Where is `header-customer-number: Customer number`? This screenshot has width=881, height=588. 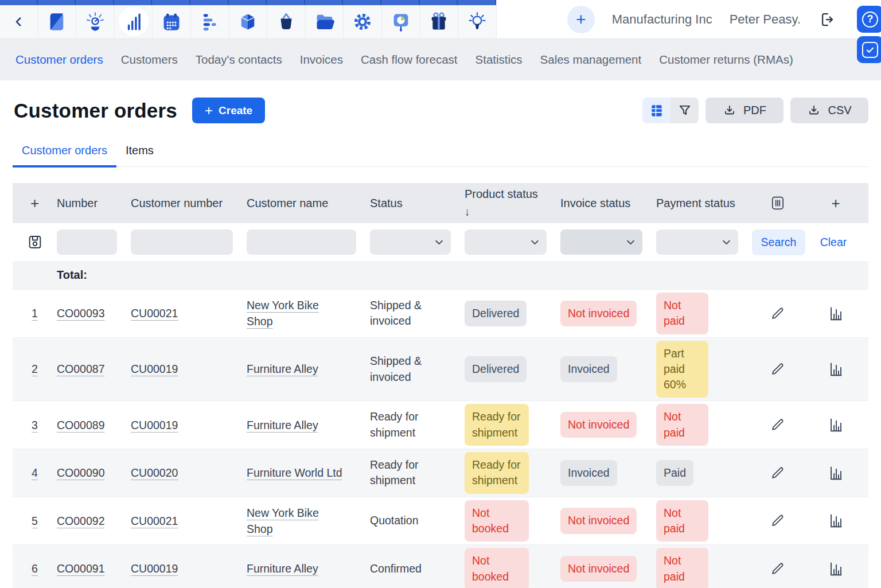 header-customer-number: Customer number is located at coordinates (185, 203).